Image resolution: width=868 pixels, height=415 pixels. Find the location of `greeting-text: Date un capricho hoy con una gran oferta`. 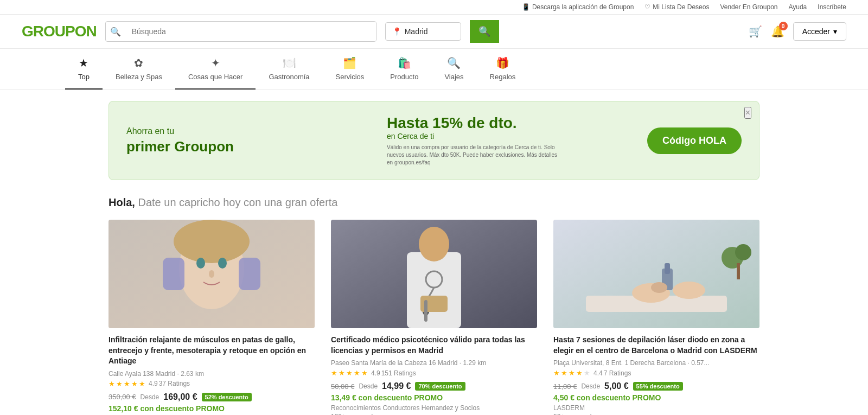

greeting-text: Date un capricho hoy con una gran oferta is located at coordinates (237, 202).